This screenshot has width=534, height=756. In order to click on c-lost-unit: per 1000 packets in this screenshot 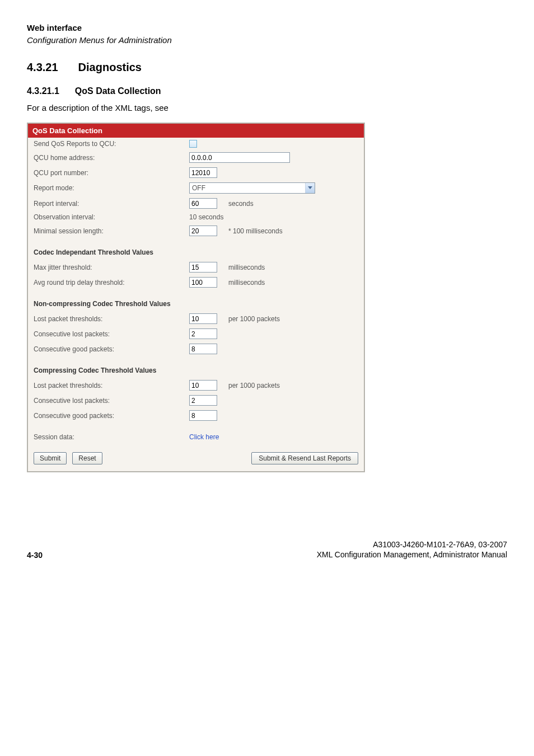, I will do `click(254, 386)`.